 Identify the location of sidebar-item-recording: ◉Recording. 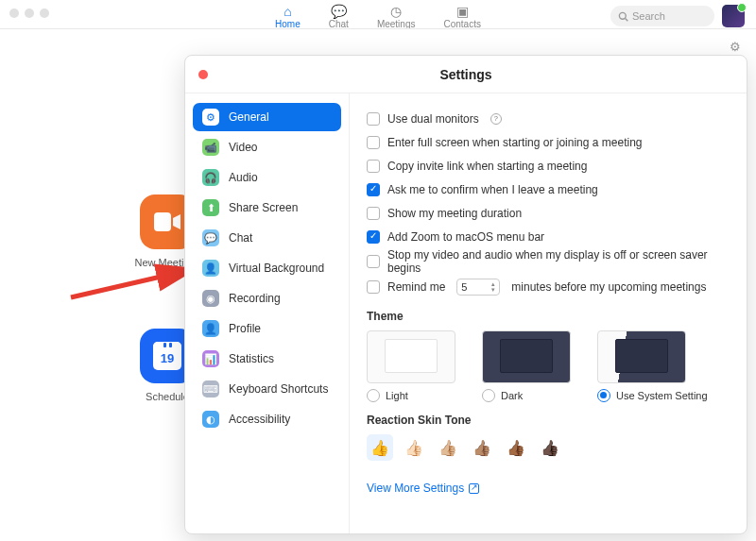
(266, 298).